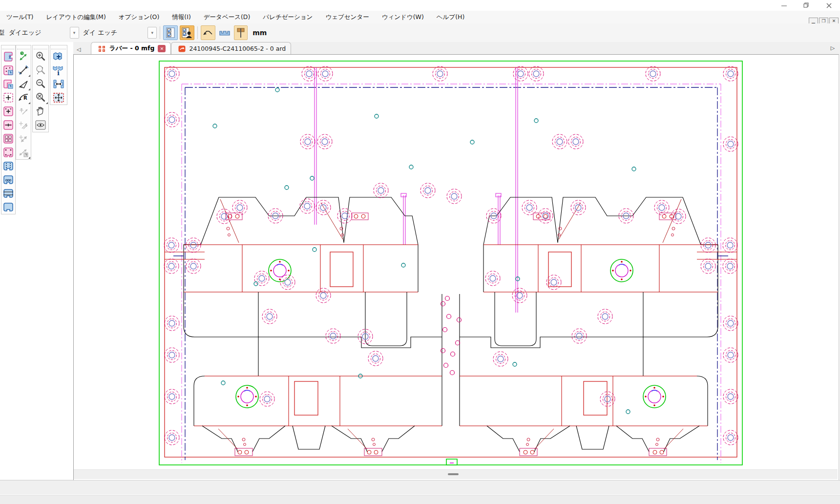 Image resolution: width=840 pixels, height=504 pixels. What do you see at coordinates (784, 5) in the screenshot?
I see `window-minimize-button` at bounding box center [784, 5].